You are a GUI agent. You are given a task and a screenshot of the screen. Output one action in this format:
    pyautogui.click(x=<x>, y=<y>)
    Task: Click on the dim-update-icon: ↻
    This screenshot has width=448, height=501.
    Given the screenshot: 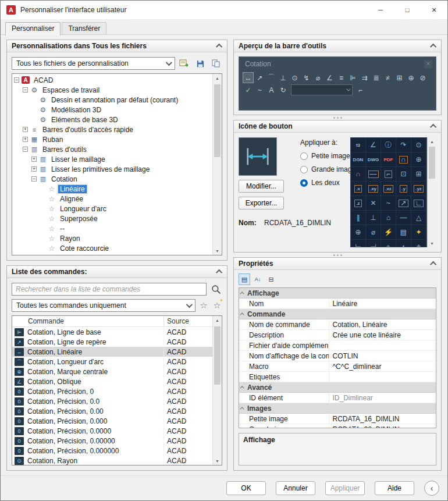 What is the action you would take?
    pyautogui.click(x=283, y=90)
    